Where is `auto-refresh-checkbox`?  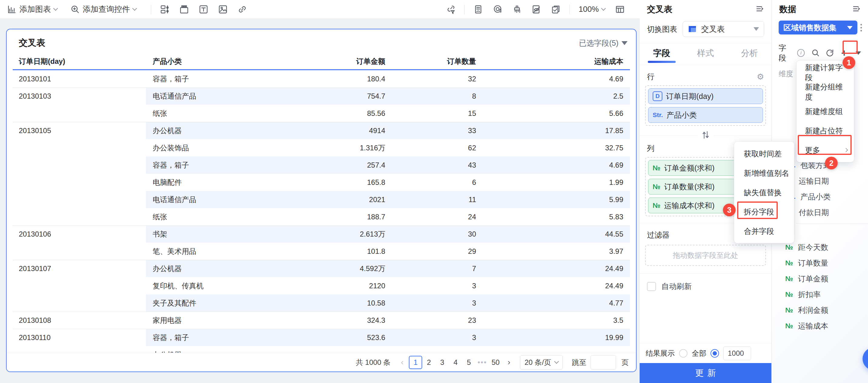
auto-refresh-checkbox is located at coordinates (652, 287).